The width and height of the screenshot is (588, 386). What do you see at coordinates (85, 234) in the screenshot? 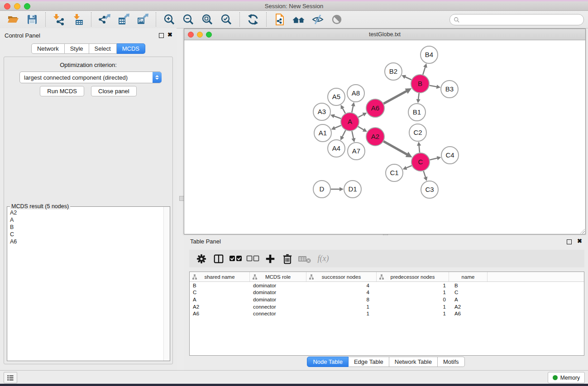
I see `result-item: C` at bounding box center [85, 234].